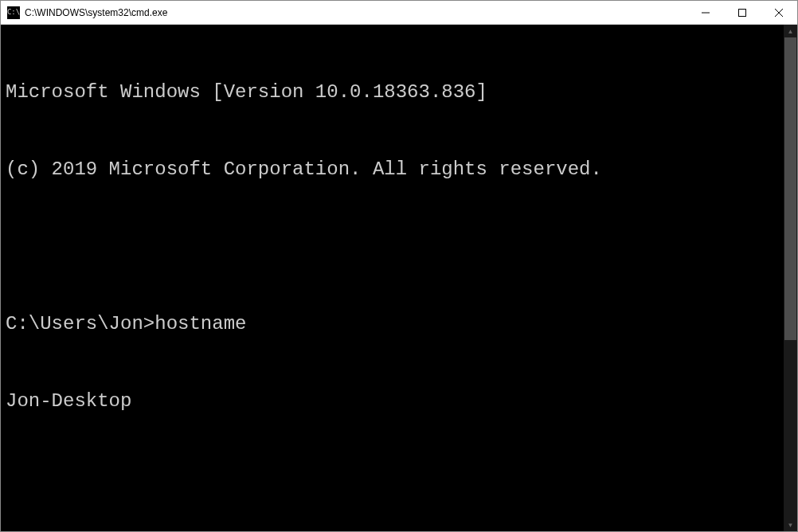  What do you see at coordinates (790, 278) in the screenshot?
I see `scrollbar: ▲ ▼` at bounding box center [790, 278].